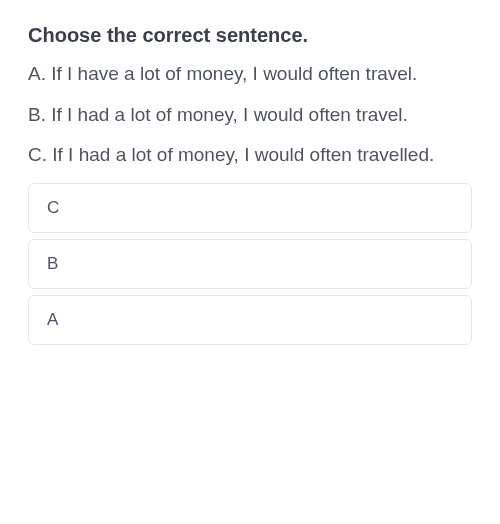 This screenshot has width=500, height=524. What do you see at coordinates (250, 320) in the screenshot?
I see `answer-button-a: A` at bounding box center [250, 320].